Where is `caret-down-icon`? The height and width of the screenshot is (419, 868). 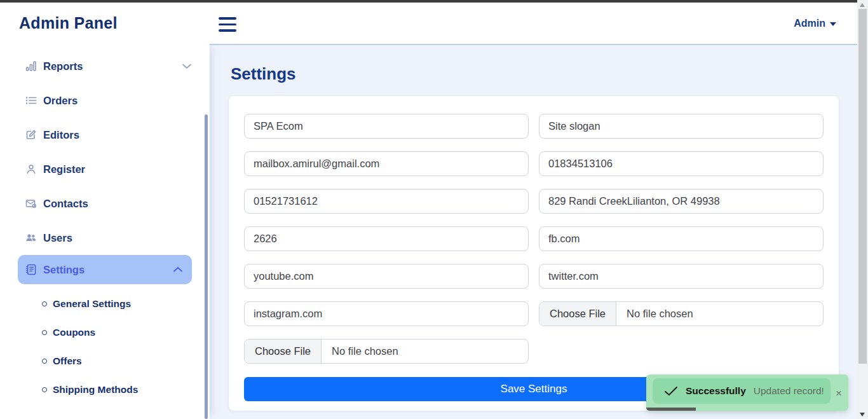 caret-down-icon is located at coordinates (833, 24).